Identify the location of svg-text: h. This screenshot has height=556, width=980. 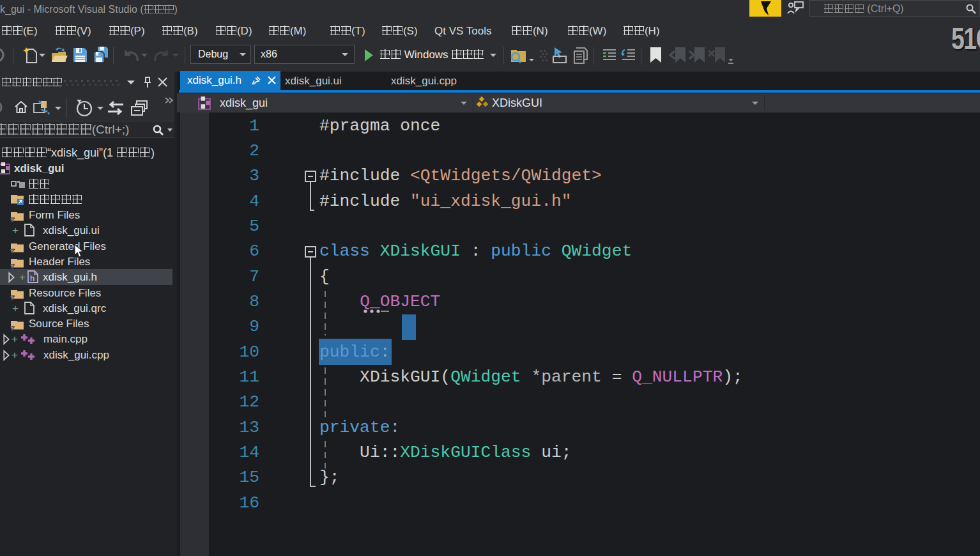
(32, 279).